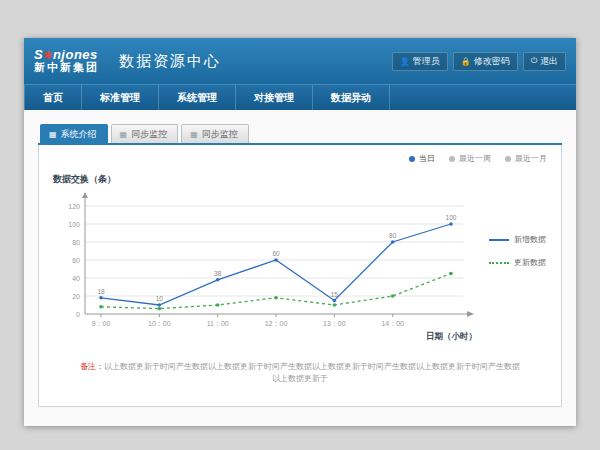  Describe the element at coordinates (300, 134) in the screenshot. I see `tab-bar: ▦ 系统介绍 ▦ 同步监控 ▦ 同步监控` at that location.